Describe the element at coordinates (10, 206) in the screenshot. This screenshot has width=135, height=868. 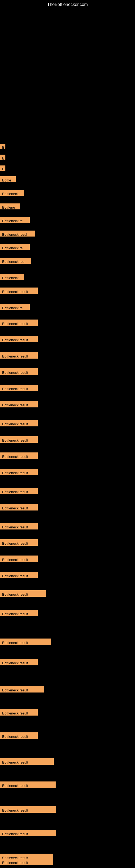
I see `bottleneck-result-label: Bottlene` at that location.